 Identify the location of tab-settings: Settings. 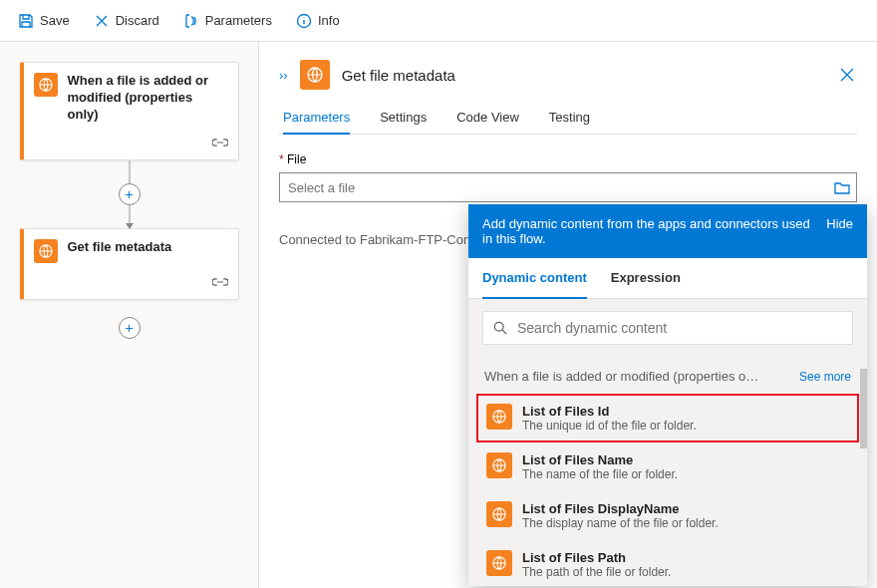
(403, 118).